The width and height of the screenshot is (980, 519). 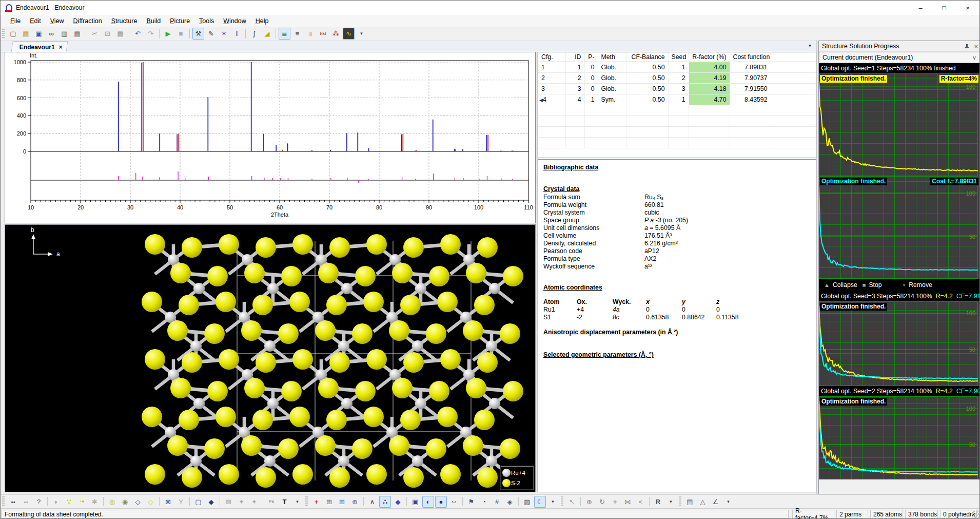 I want to click on focus-diamond-icon: ◈, so click(x=510, y=502).